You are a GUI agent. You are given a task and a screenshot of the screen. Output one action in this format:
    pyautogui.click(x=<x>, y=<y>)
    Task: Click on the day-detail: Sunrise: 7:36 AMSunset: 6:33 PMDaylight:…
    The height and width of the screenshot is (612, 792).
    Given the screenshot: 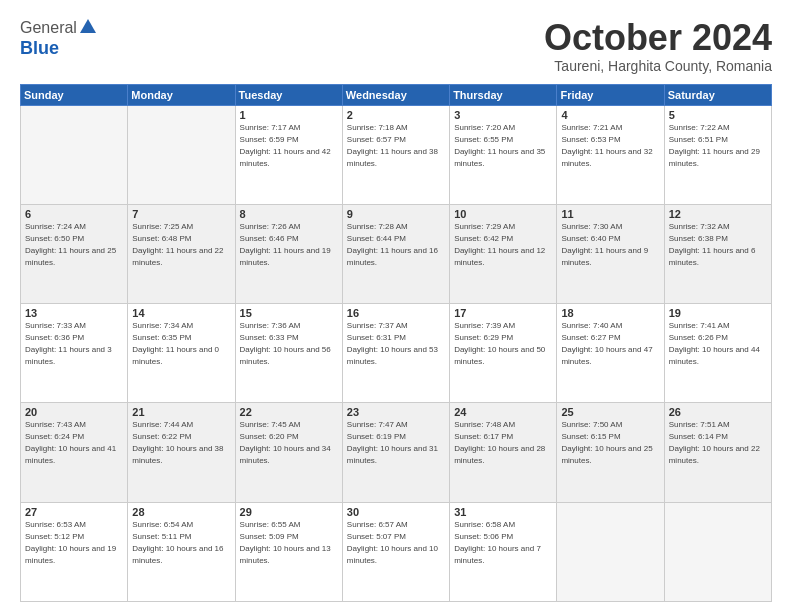 What is the action you would take?
    pyautogui.click(x=289, y=344)
    